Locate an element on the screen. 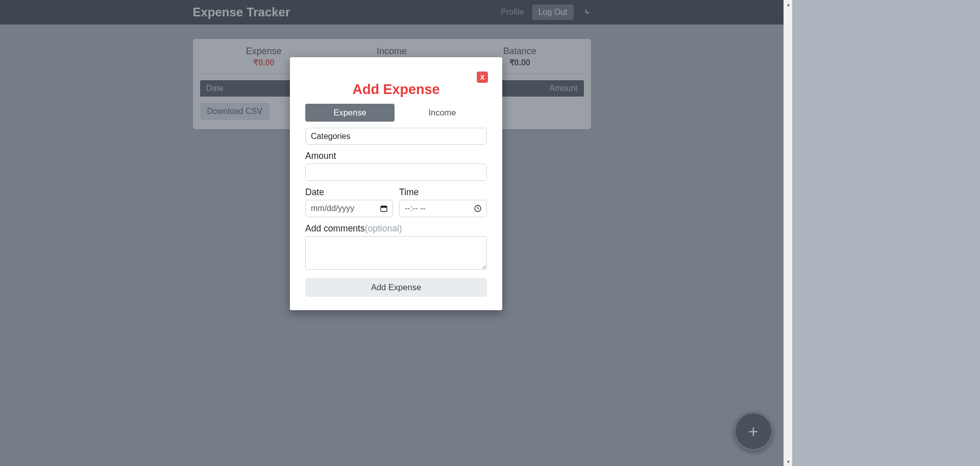 The image size is (980, 466). categories-select: Categories is located at coordinates (396, 136).